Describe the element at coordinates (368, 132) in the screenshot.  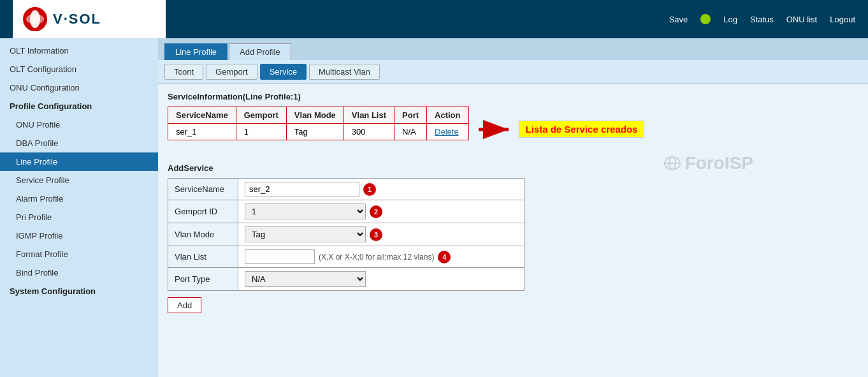
I see `cell-vlan-list: 300` at that location.